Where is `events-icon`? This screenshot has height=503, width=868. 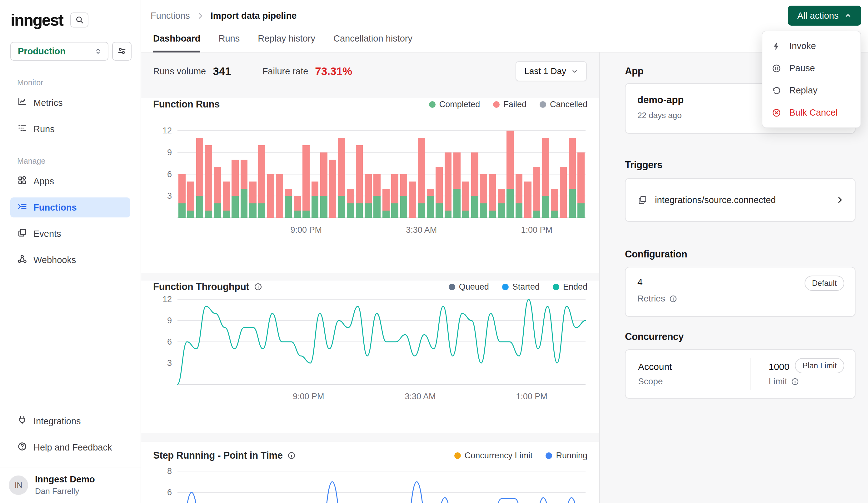 events-icon is located at coordinates (22, 234).